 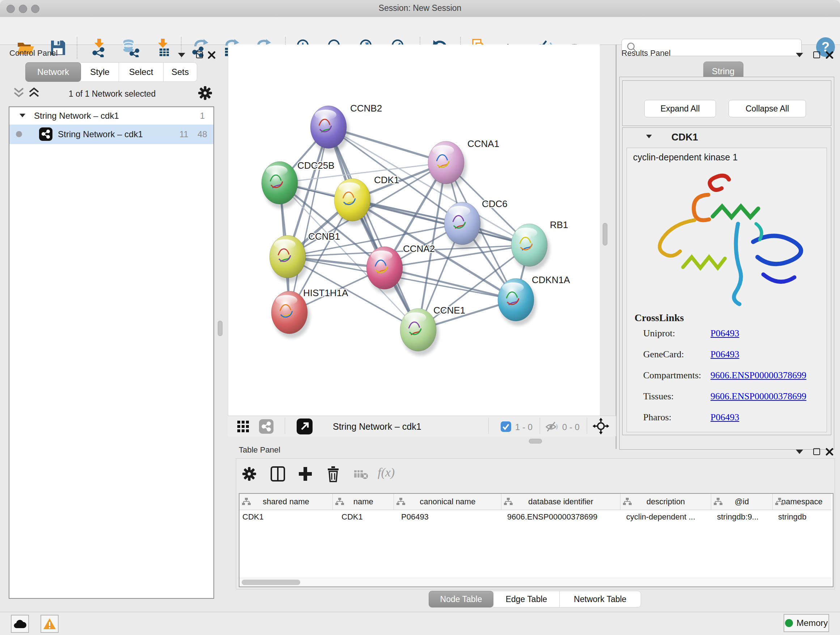 What do you see at coordinates (278, 474) in the screenshot?
I see `show-columns-icon` at bounding box center [278, 474].